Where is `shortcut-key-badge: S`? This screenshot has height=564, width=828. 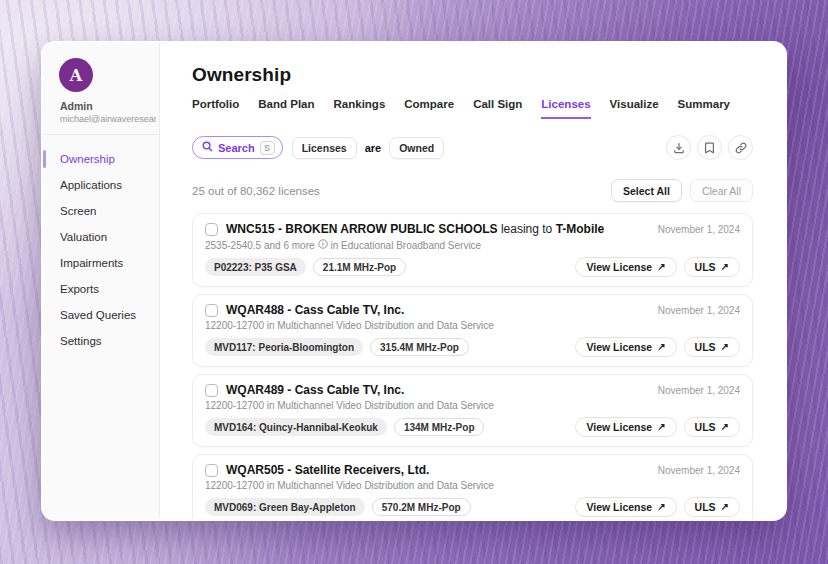
shortcut-key-badge: S is located at coordinates (268, 148).